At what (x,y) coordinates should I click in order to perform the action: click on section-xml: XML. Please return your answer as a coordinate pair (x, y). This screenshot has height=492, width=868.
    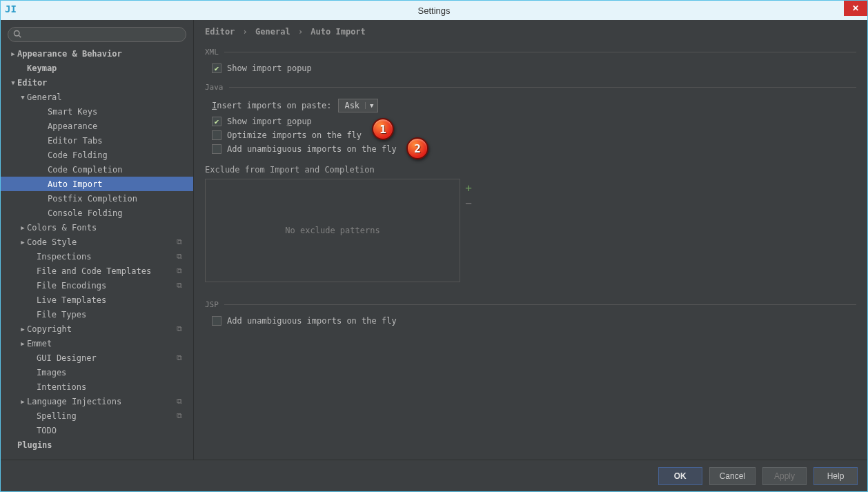
    Looking at the image, I should click on (531, 52).